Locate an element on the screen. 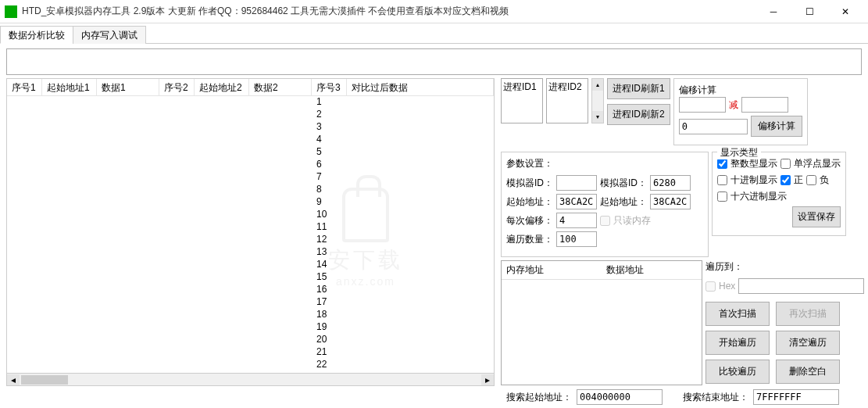 The height and width of the screenshot is (408, 868). col-mem-addr: 内存地址 is located at coordinates (552, 270).